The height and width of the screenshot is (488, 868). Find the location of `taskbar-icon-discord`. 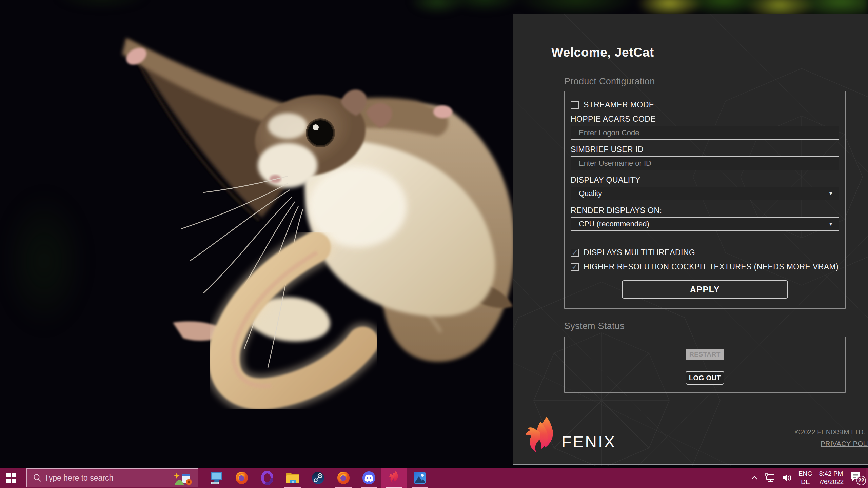

taskbar-icon-discord is located at coordinates (369, 478).